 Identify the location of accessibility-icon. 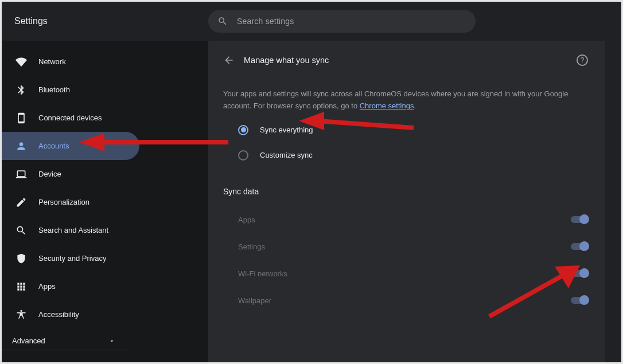
(21, 315).